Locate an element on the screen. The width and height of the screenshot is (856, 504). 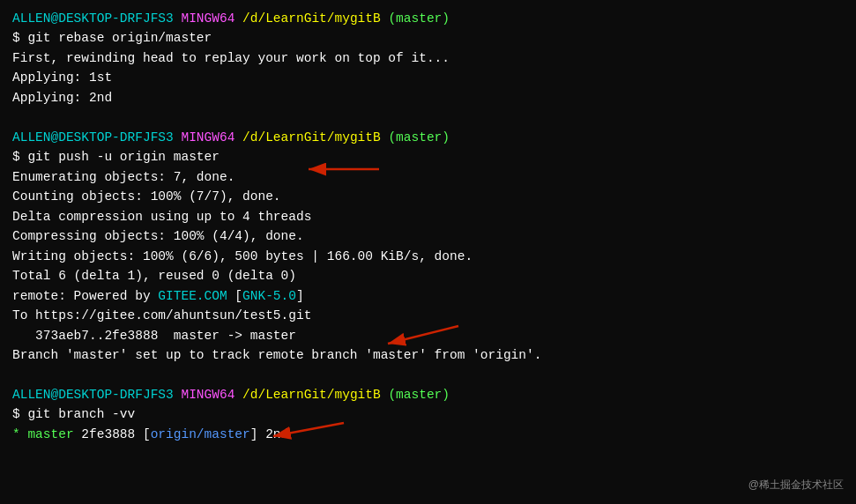
branch-1: (master) is located at coordinates (419, 19).